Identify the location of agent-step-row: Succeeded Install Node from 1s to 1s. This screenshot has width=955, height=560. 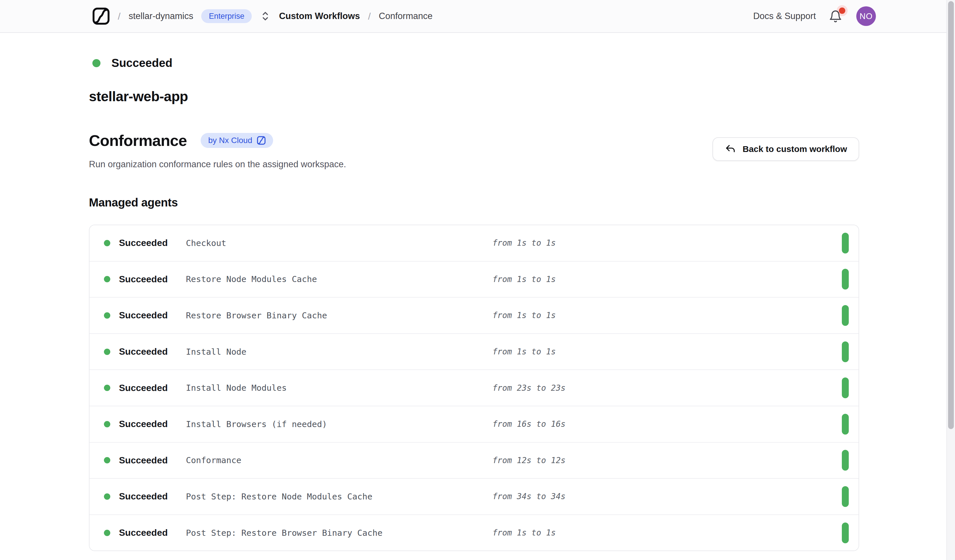
(474, 352).